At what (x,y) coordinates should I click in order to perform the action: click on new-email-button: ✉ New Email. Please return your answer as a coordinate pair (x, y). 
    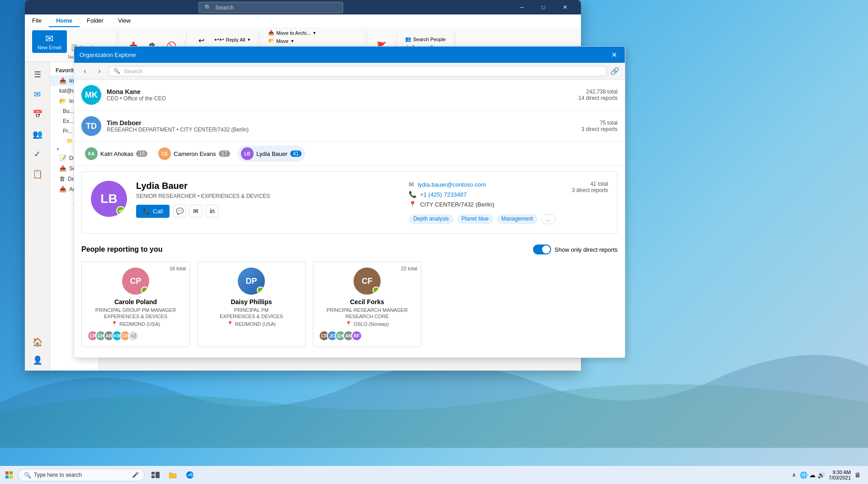
    Looking at the image, I should click on (50, 42).